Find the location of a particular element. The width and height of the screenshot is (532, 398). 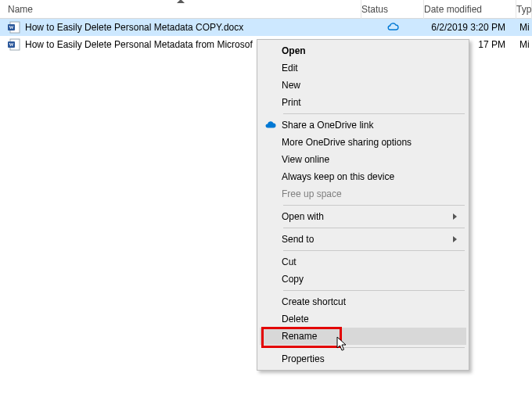

menu-label: Open is located at coordinates (294, 51).